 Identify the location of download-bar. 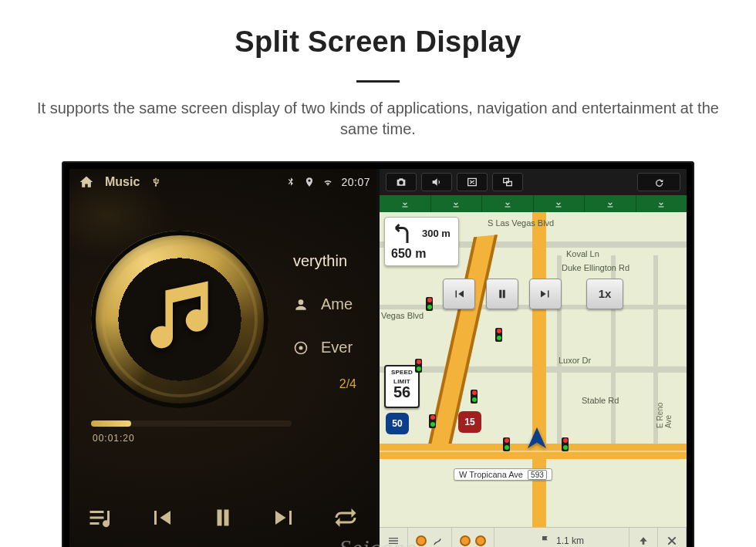
(533, 204).